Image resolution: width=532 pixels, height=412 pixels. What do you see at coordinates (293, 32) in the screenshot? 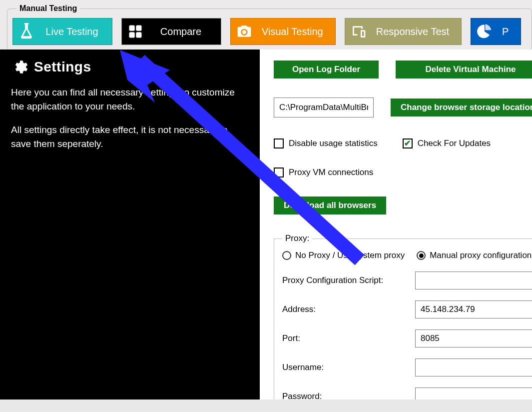
I see `tab-visual-label: Visual Testing` at bounding box center [293, 32].